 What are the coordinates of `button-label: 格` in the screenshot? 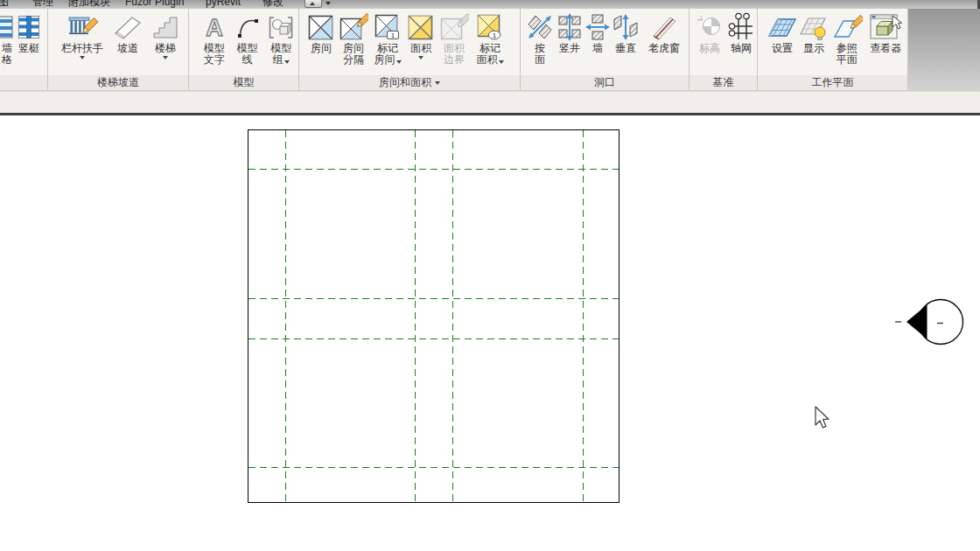 It's located at (7, 59).